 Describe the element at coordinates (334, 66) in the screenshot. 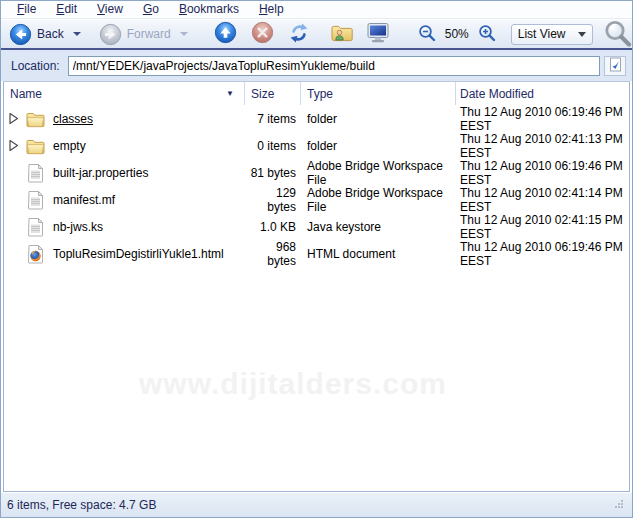

I see `location-input` at that location.